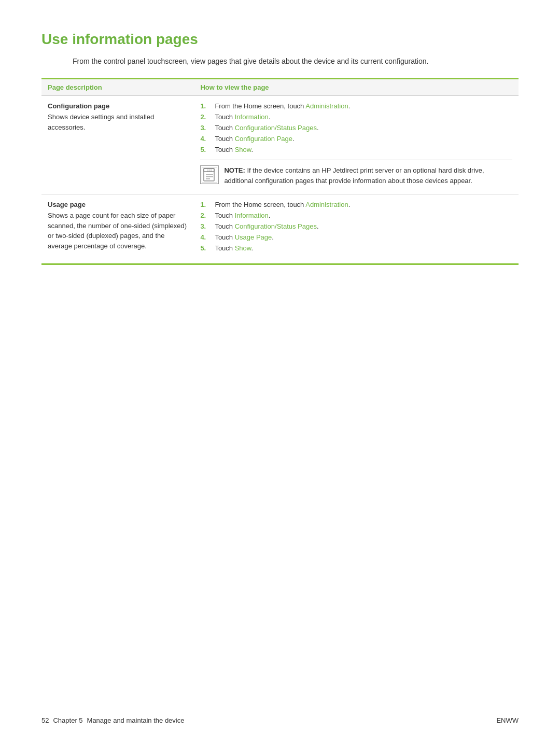 The width and height of the screenshot is (560, 745). I want to click on row-desc-1: Shows a page count for each size of pape…, so click(118, 231).